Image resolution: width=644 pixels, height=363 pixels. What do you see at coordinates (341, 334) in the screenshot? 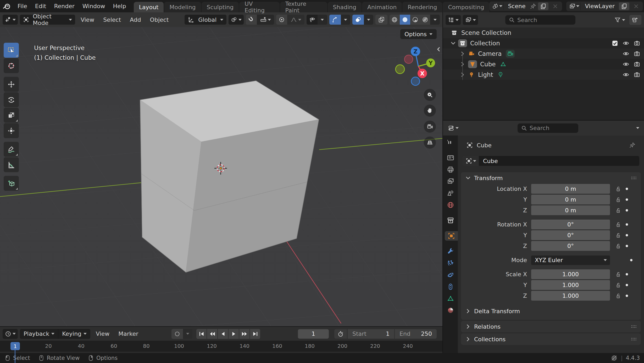
I see `use-preview-range-button` at bounding box center [341, 334].